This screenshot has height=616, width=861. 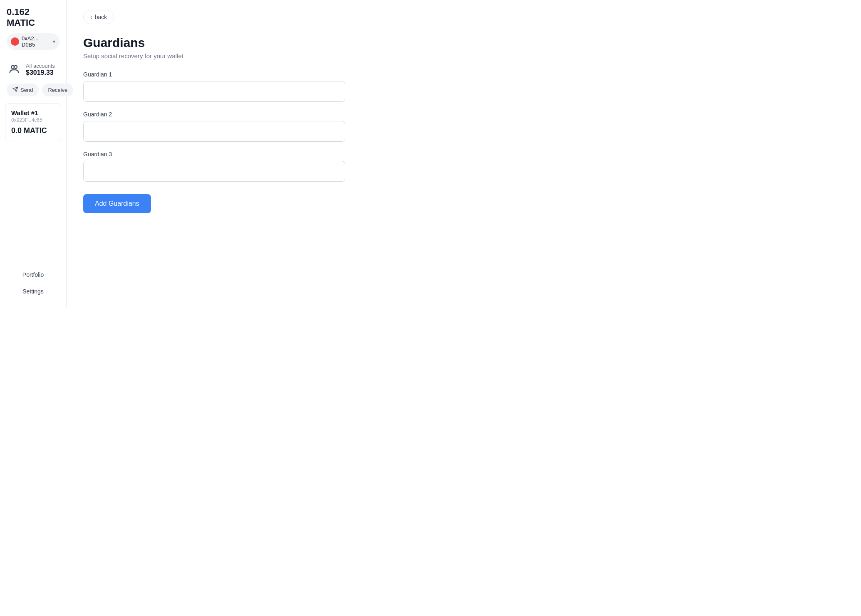 What do you see at coordinates (214, 131) in the screenshot?
I see `guardian-2-input` at bounding box center [214, 131].